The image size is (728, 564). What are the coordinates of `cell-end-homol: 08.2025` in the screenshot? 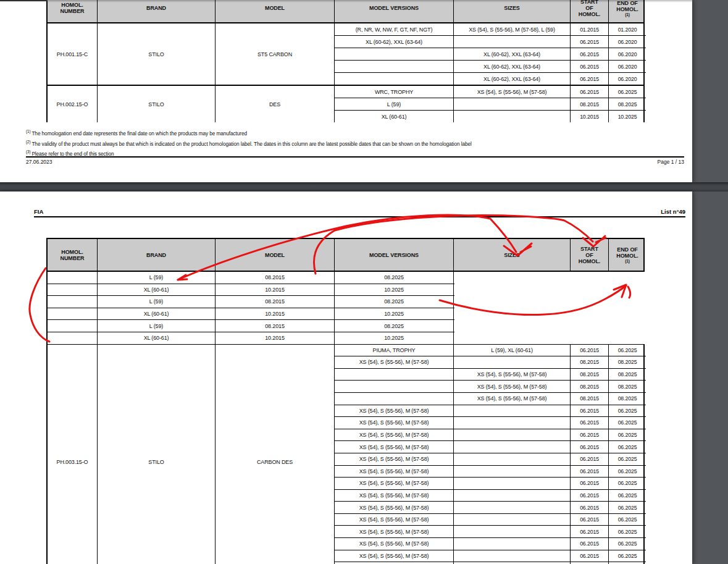 It's located at (627, 104).